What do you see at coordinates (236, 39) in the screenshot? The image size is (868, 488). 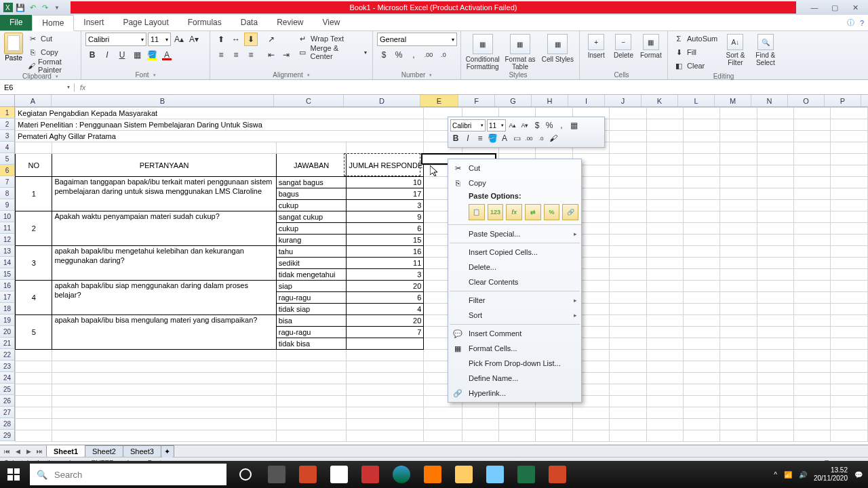 I see `align-middle-button: ↔` at bounding box center [236, 39].